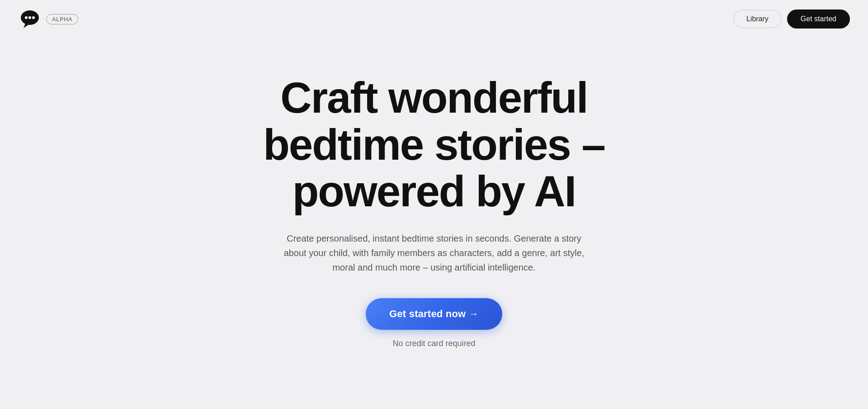  What do you see at coordinates (792, 19) in the screenshot?
I see `nav-right: Library Get started` at bounding box center [792, 19].